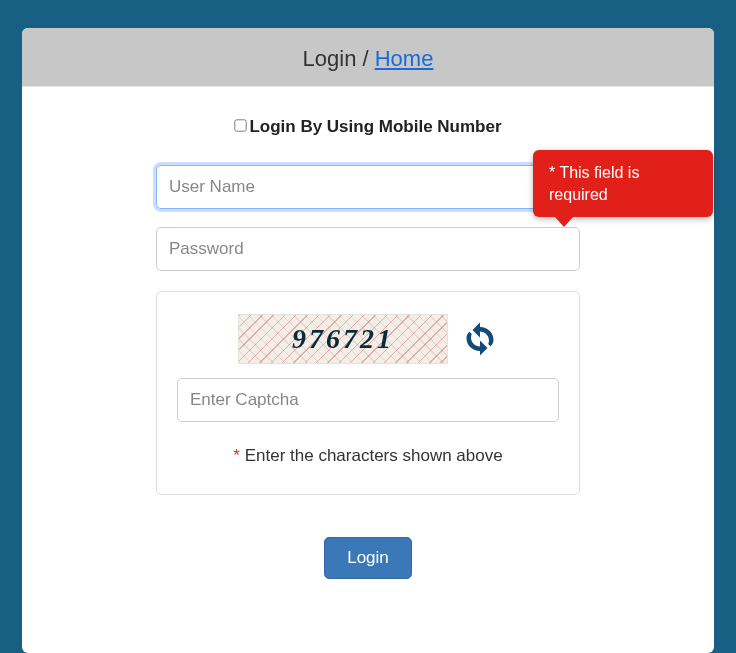 This screenshot has height=653, width=736. Describe the element at coordinates (236, 456) in the screenshot. I see `required-star: *` at that location.